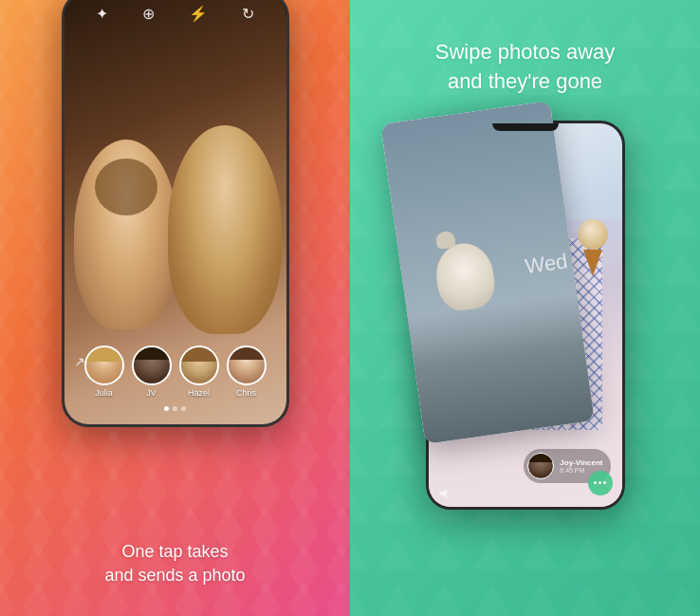 This screenshot has height=616, width=700. What do you see at coordinates (102, 13) in the screenshot?
I see `settings-icon: ✦` at bounding box center [102, 13].